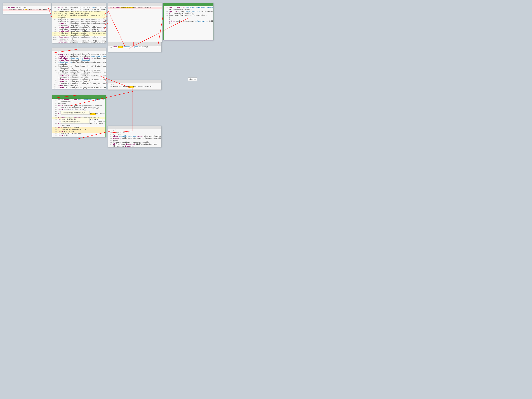 The image size is (532, 399). I want to click on window-close-failureanalyzer: ×, so click(160, 82).